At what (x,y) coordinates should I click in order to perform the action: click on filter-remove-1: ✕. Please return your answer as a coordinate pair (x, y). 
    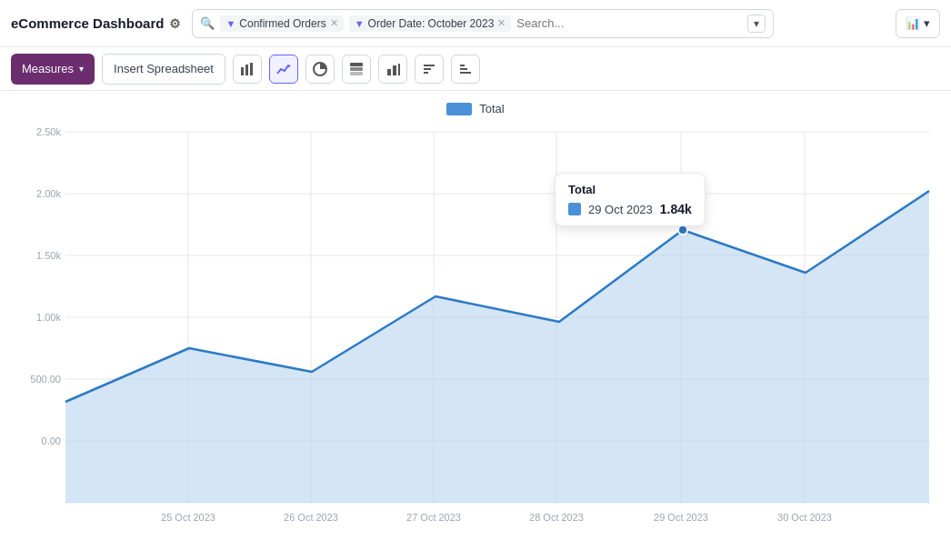
    Looking at the image, I should click on (335, 24).